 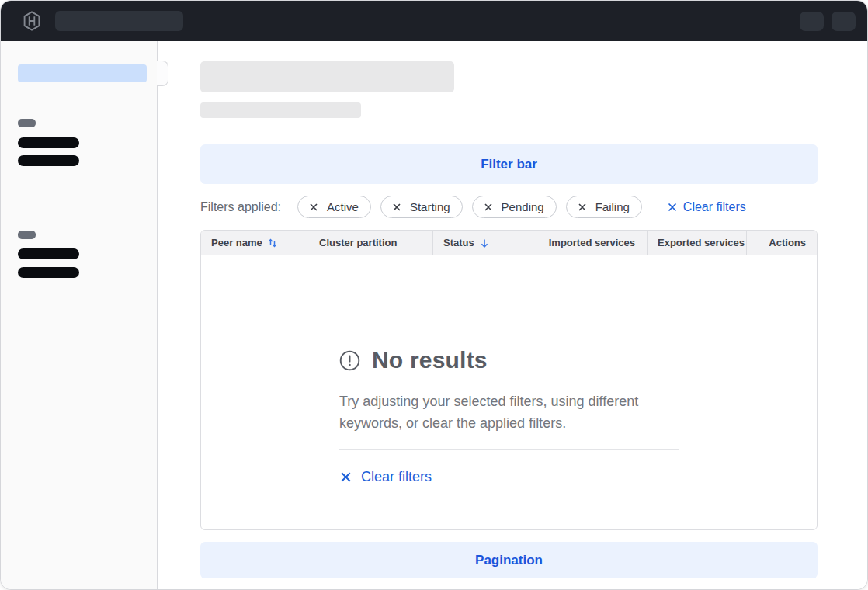 What do you see at coordinates (32, 21) in the screenshot?
I see `hashicorp-logo-icon` at bounding box center [32, 21].